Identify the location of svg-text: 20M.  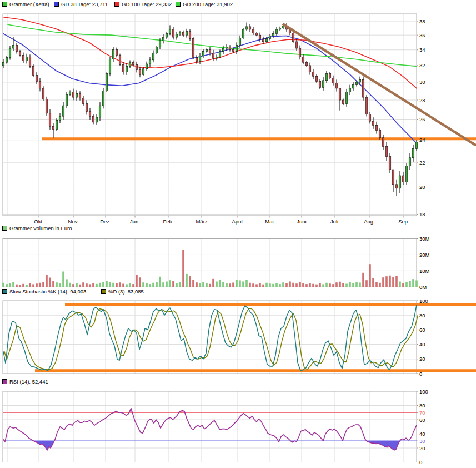
(424, 255).